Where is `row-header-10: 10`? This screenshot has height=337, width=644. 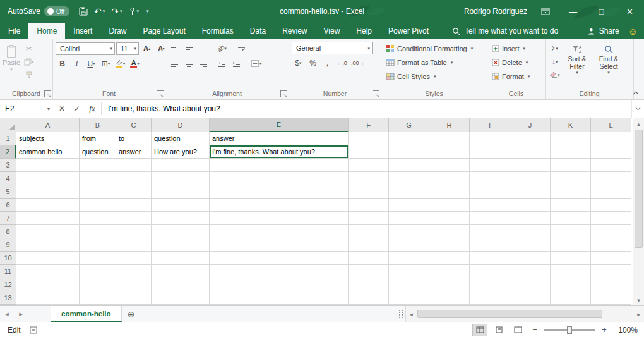 row-header-10: 10 is located at coordinates (8, 258).